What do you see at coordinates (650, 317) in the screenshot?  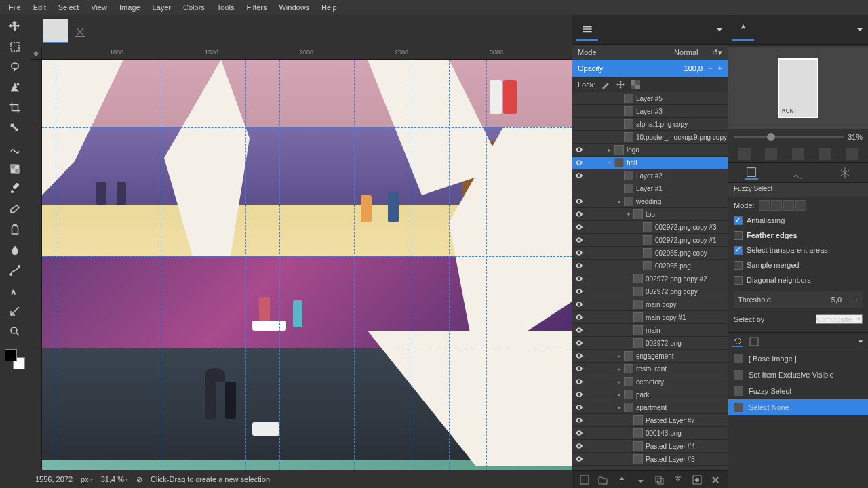 I see `layer-row: main copy #1` at bounding box center [650, 317].